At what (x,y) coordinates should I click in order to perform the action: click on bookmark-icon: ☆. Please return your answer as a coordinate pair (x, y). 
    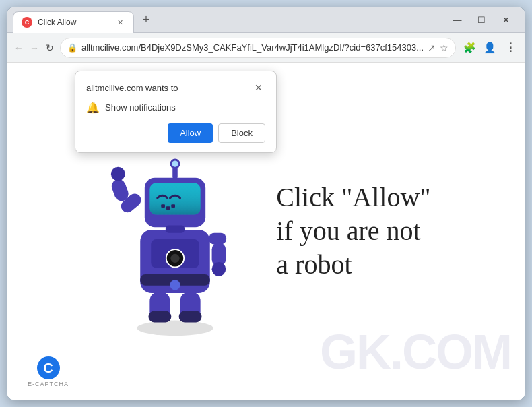
    Looking at the image, I should click on (444, 48).